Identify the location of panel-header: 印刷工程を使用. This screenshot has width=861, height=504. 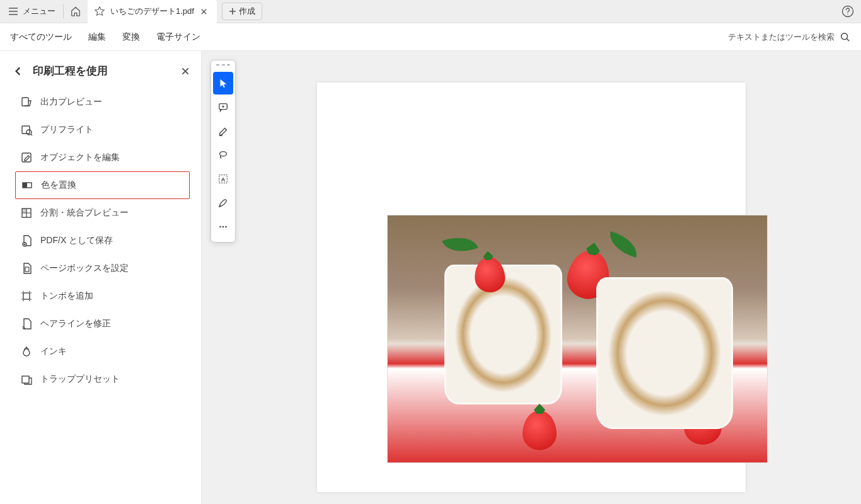
(101, 76).